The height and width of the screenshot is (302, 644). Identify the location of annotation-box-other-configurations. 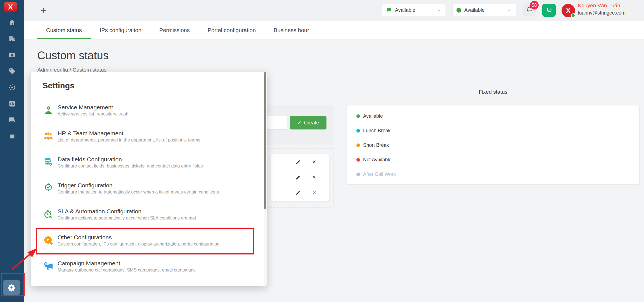
(145, 241).